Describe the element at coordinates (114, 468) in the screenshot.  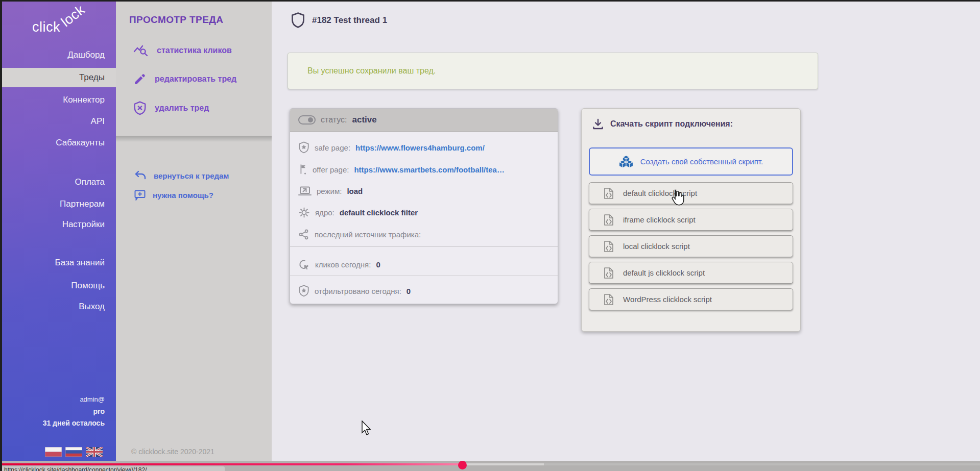
I see `status-url: https://clicklock.site/dashboard/connect…` at that location.